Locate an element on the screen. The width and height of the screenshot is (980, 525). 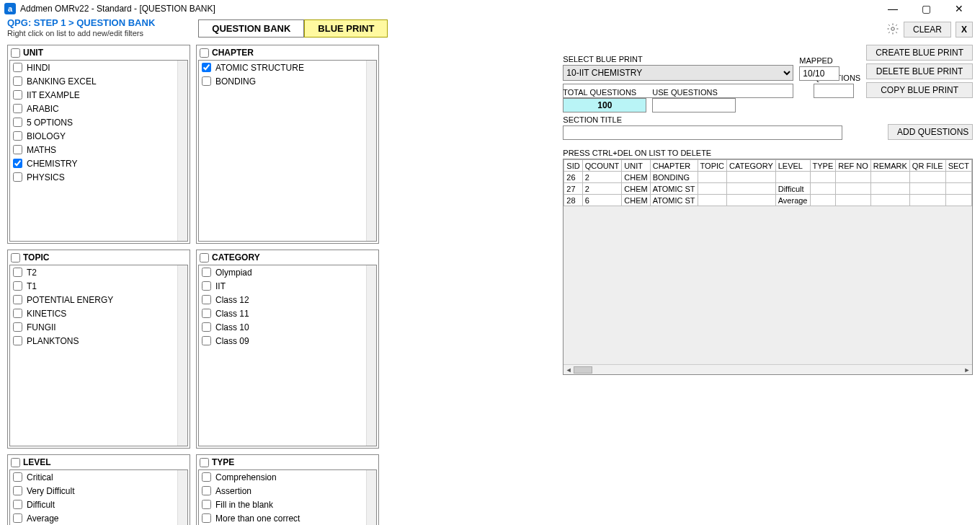
select-bp-dropdown: 10-IIT CHEMISTRY is located at coordinates (678, 73).